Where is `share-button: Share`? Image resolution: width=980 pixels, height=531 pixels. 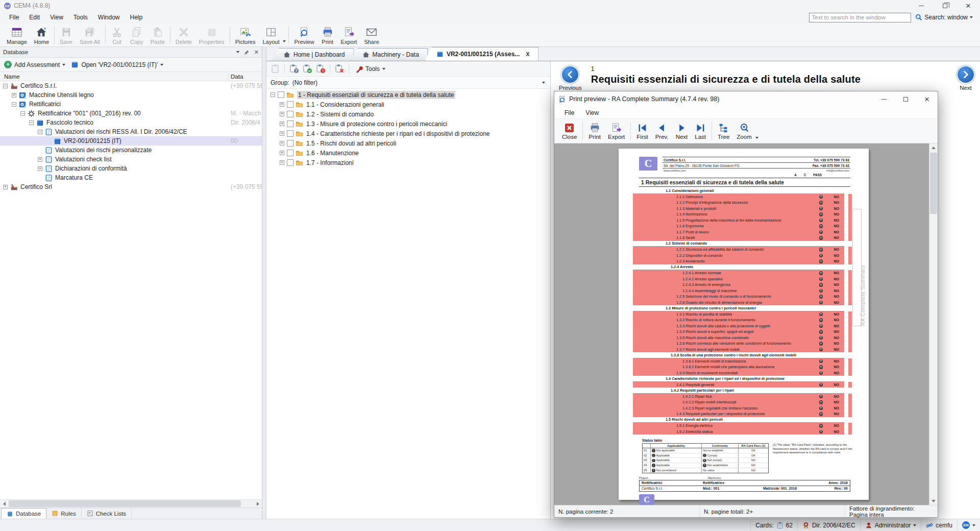 share-button: Share is located at coordinates (372, 35).